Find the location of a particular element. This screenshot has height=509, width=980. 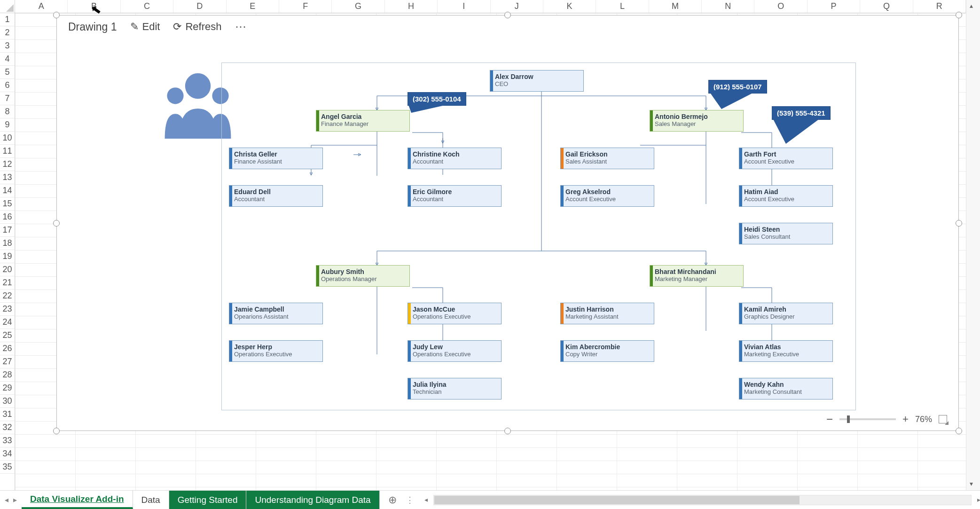

fit-to-window-icon is located at coordinates (943, 419).